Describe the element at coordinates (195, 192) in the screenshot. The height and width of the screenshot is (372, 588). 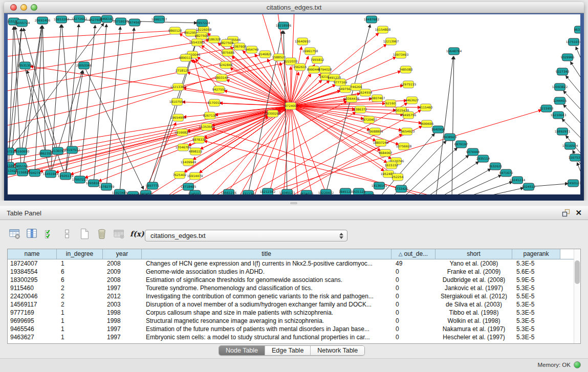
I see `graph-node: 9245012` at that location.